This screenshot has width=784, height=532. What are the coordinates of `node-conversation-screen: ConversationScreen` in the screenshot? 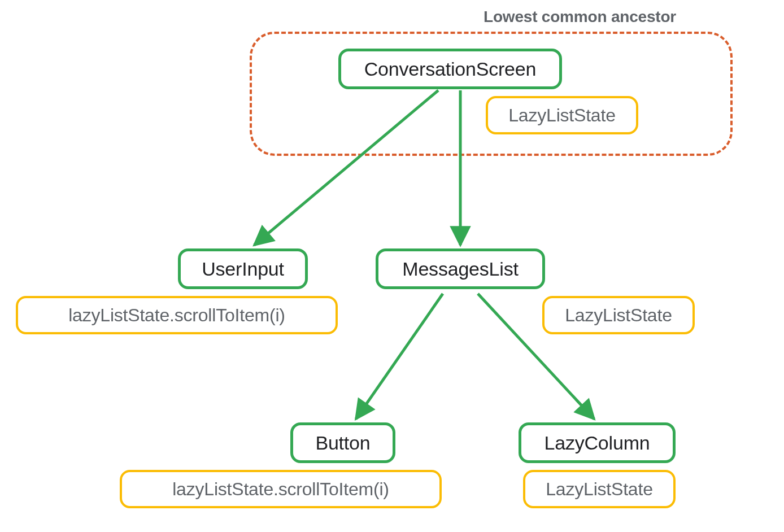 It's located at (450, 69).